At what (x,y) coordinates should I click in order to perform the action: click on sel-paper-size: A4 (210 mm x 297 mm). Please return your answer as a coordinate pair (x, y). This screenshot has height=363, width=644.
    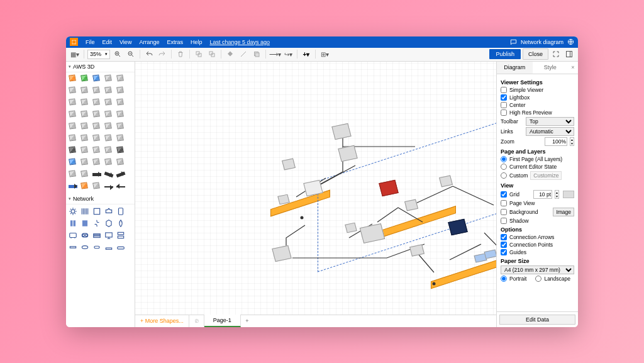
    Looking at the image, I should click on (537, 270).